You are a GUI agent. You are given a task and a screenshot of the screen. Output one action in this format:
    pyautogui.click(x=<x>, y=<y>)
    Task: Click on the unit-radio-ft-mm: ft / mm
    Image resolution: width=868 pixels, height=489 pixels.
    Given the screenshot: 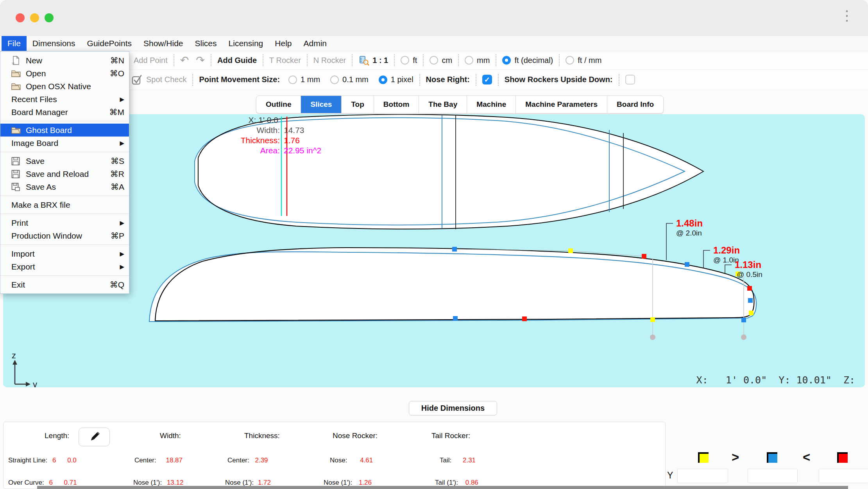 What is the action you would take?
    pyautogui.click(x=583, y=60)
    